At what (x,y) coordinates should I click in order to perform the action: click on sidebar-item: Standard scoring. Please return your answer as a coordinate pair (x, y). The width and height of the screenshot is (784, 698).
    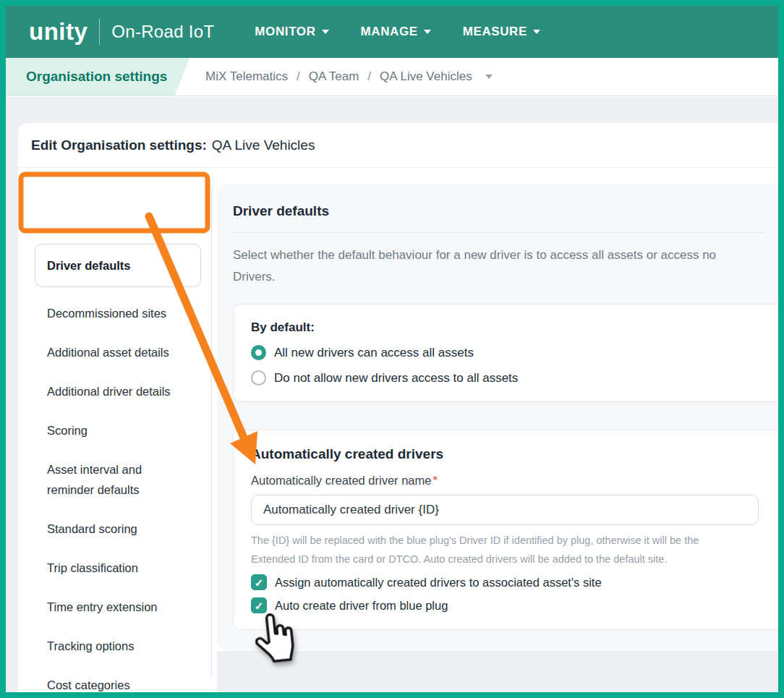
    Looking at the image, I should click on (114, 529).